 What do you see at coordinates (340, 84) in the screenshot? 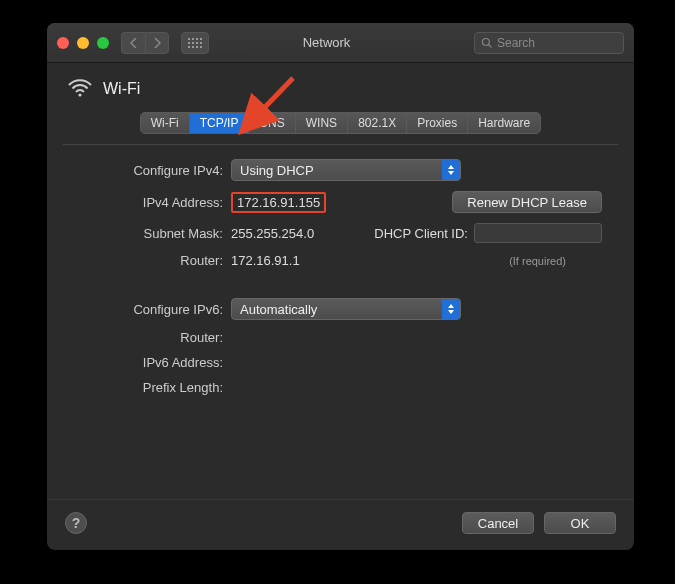
I see `interface-header: Wi-Fi` at bounding box center [340, 84].